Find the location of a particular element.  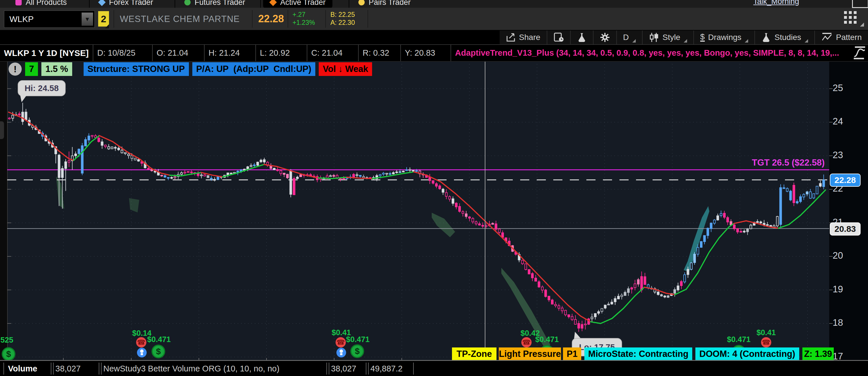

share-icon is located at coordinates (511, 37).